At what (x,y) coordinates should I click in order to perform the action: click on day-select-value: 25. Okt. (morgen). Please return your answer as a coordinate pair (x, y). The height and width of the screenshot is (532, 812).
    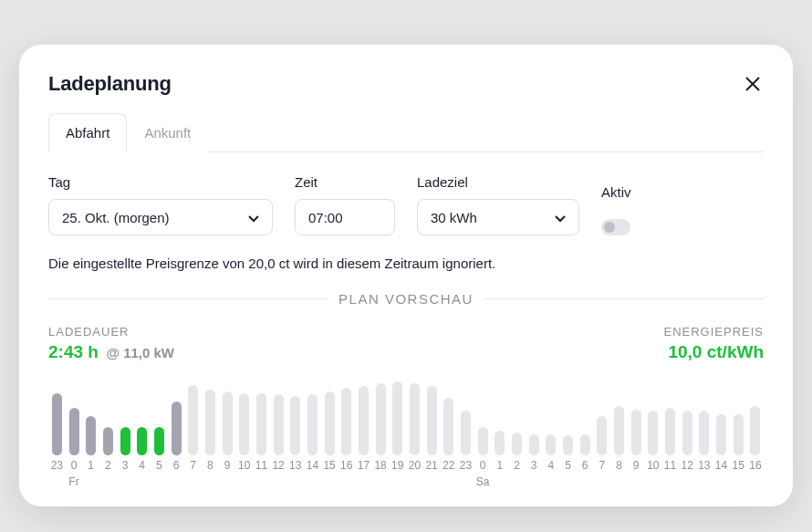
    Looking at the image, I should click on (116, 217).